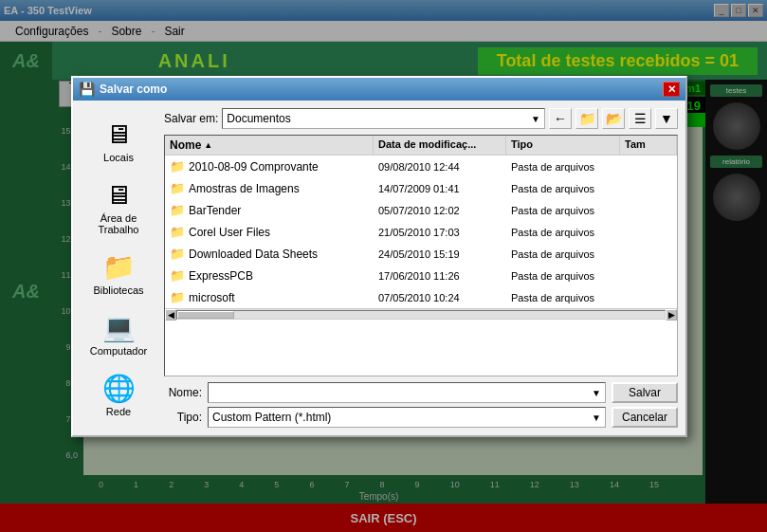  What do you see at coordinates (421, 188) in the screenshot?
I see `file-row: 📁Amostras de Imagens 14/07/2009 01:41 Pa…` at bounding box center [421, 188].